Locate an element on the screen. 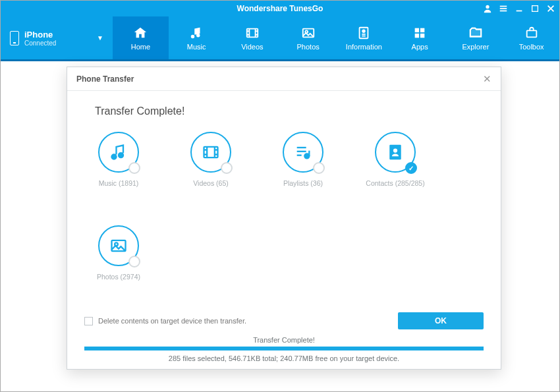 This screenshot has width=560, height=392. close-icon: ✕ is located at coordinates (488, 79).